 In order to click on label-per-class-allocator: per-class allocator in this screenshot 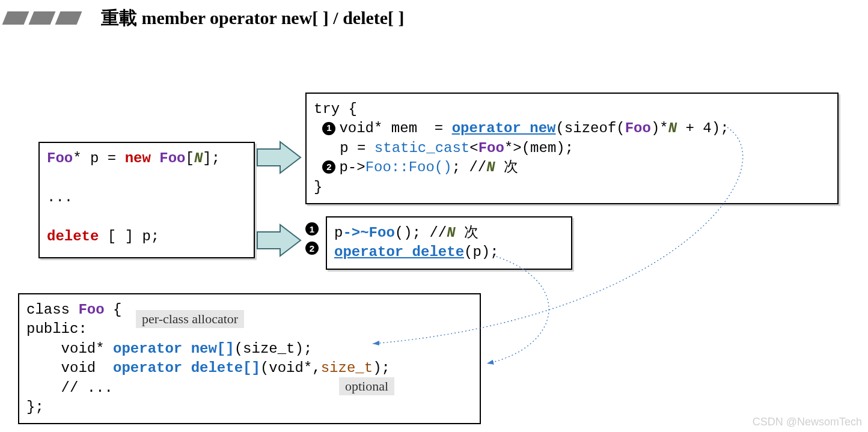, I will do `click(190, 319)`.